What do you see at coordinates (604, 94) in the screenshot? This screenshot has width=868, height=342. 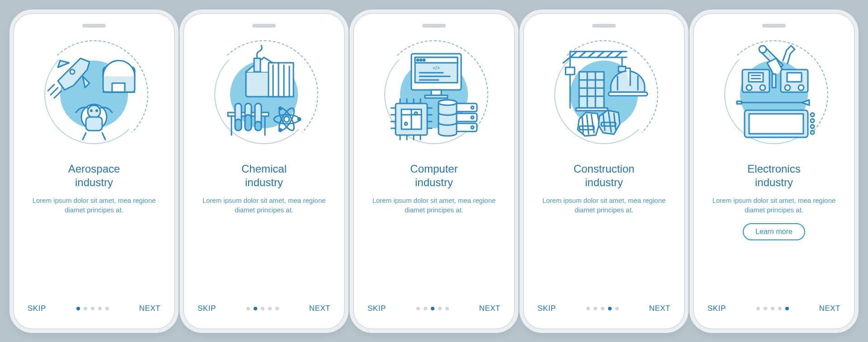 I see `construction-illustration` at bounding box center [604, 94].